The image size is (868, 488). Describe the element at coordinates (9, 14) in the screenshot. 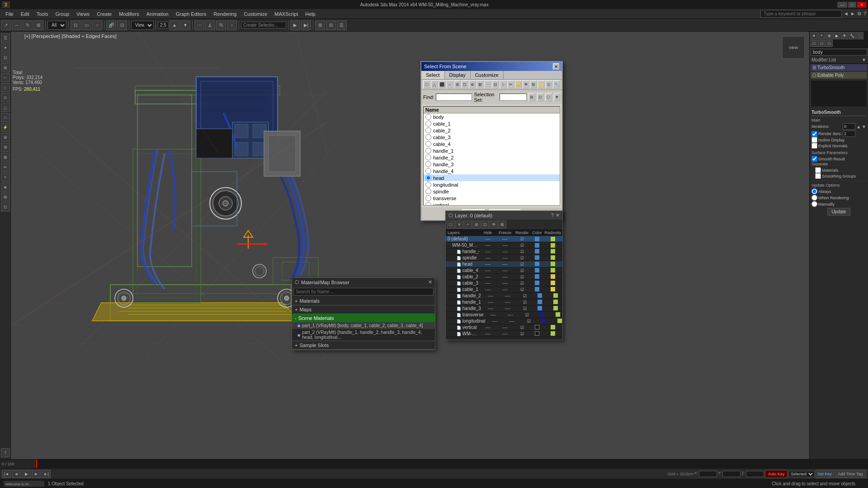

I see `menu-file: File` at that location.